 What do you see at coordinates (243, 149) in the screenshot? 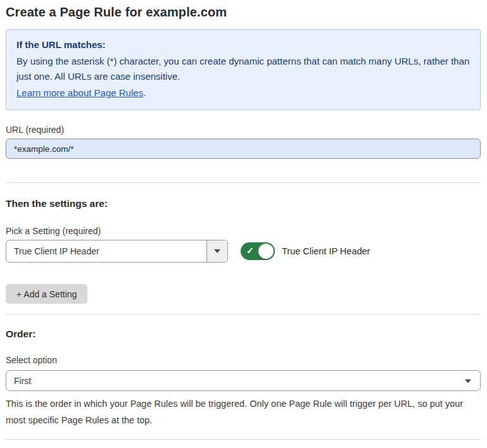
I see `url-input` at bounding box center [243, 149].